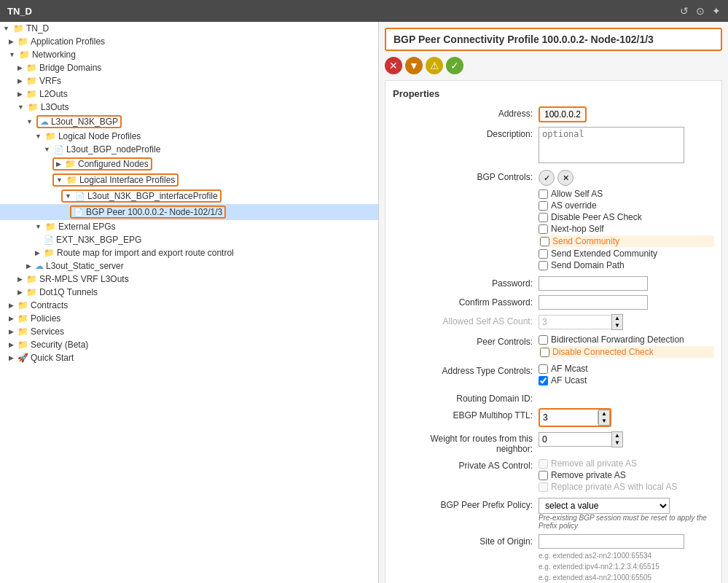 The width and height of the screenshot is (728, 583). Describe the element at coordinates (611, 145) in the screenshot. I see `description-textarea` at that location.